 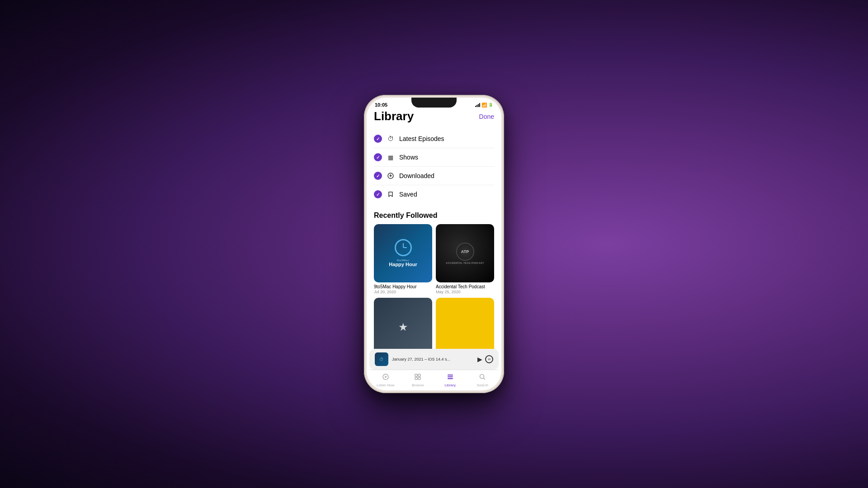 I want to click on library-item-saved: Saved, so click(x=434, y=194).